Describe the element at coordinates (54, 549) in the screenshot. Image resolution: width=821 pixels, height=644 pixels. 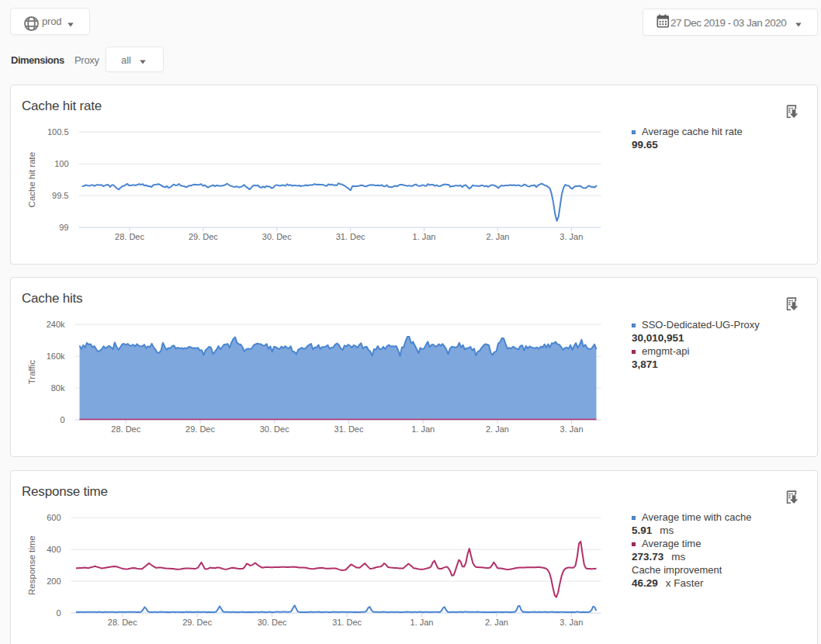
I see `svg-text: 400` at that location.